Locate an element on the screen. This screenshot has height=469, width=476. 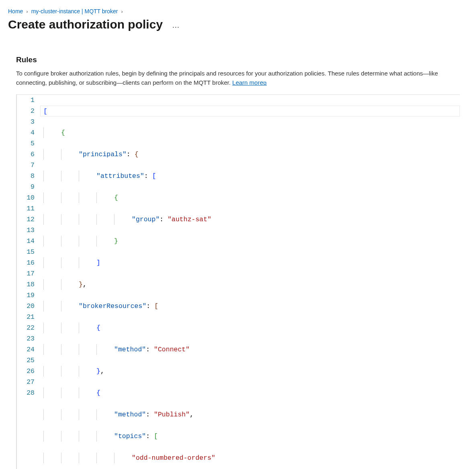
page-header: Create authorization policy ··· is located at coordinates (238, 24).